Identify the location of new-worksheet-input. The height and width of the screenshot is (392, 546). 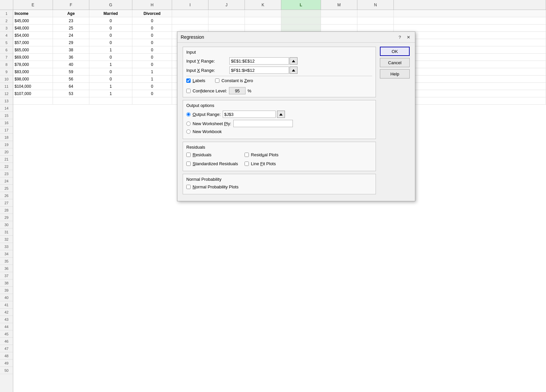
(263, 123).